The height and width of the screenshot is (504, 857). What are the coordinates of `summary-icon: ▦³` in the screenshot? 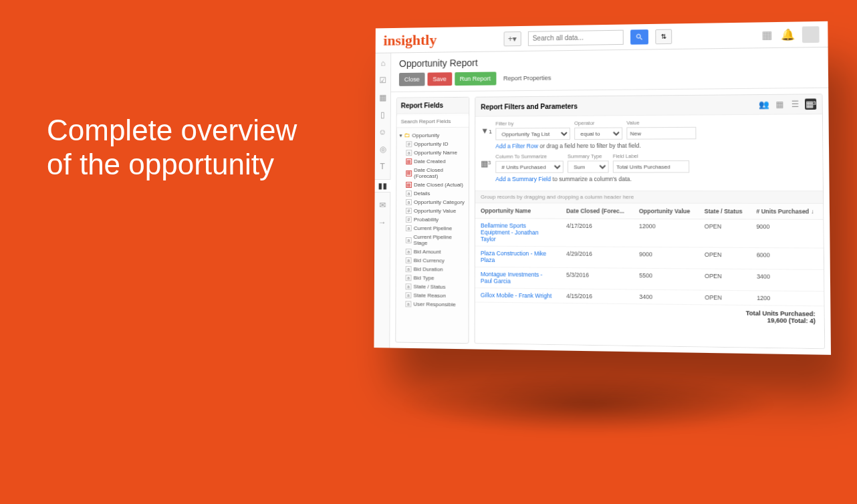 It's located at (486, 163).